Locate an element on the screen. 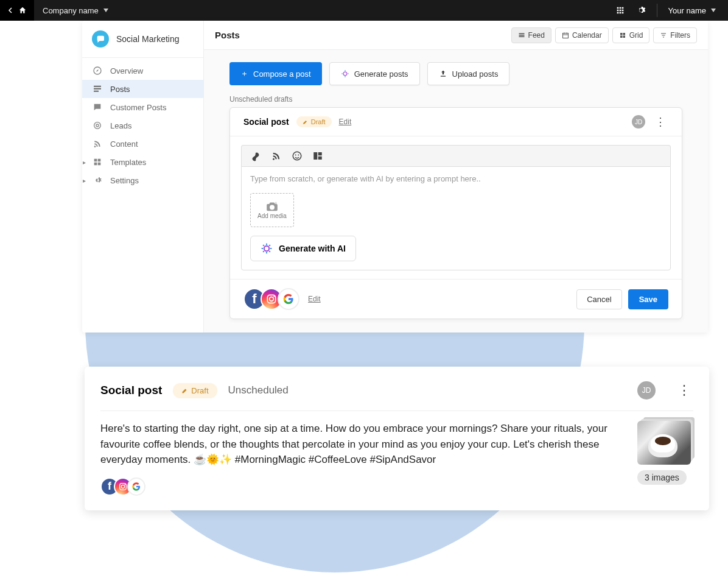 This screenshot has width=728, height=581. feed-icon is located at coordinates (522, 35).